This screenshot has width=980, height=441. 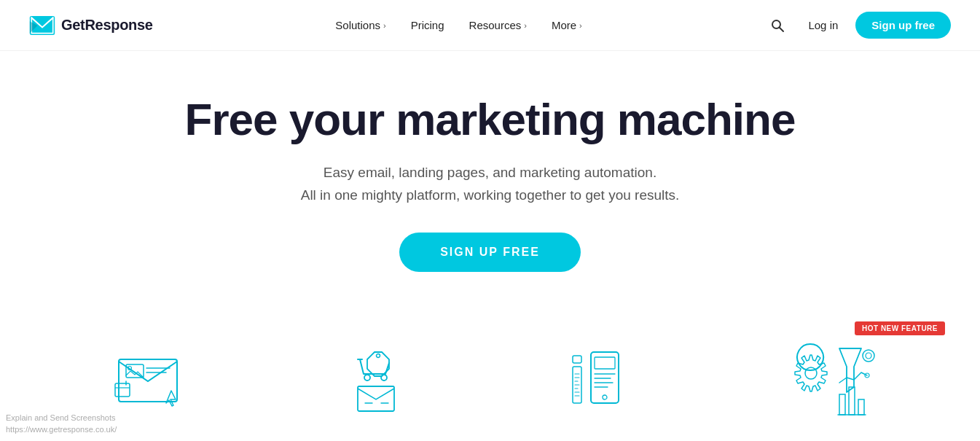 What do you see at coordinates (155, 378) in the screenshot?
I see `email-marketing-icon` at bounding box center [155, 378].